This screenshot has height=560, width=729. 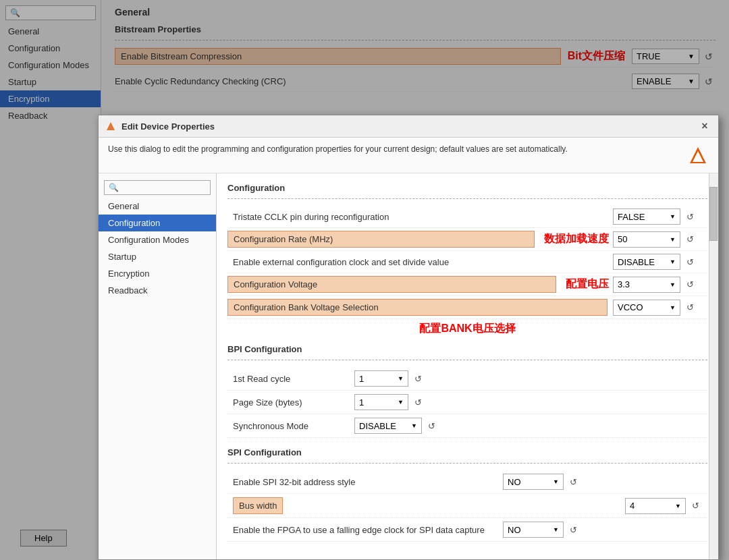 I want to click on spi-arrow-32bit: ▼, so click(x=556, y=482).